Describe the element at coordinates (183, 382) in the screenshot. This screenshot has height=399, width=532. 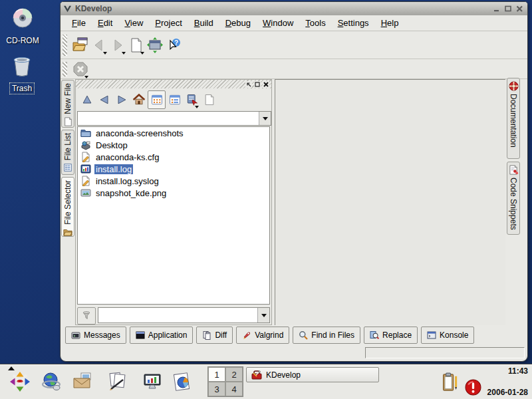
I see `spreadsheet-launcher` at that location.